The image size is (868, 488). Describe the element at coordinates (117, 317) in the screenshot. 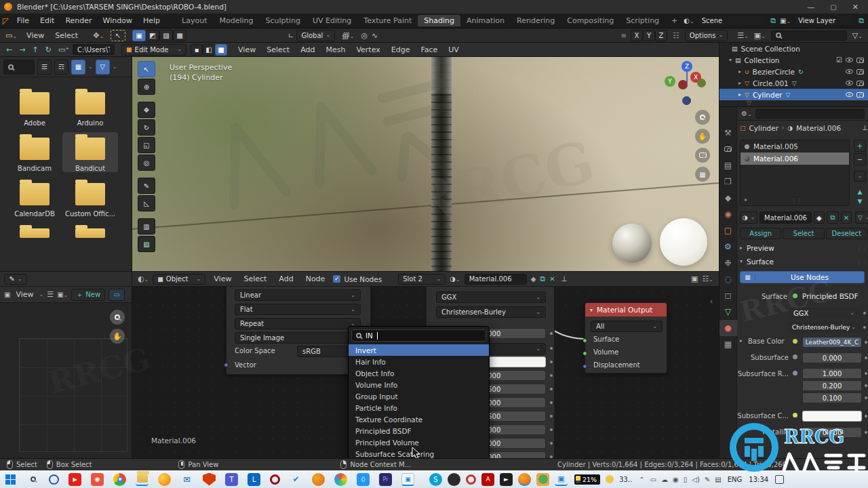

I see `zoom-tool-icon` at that location.